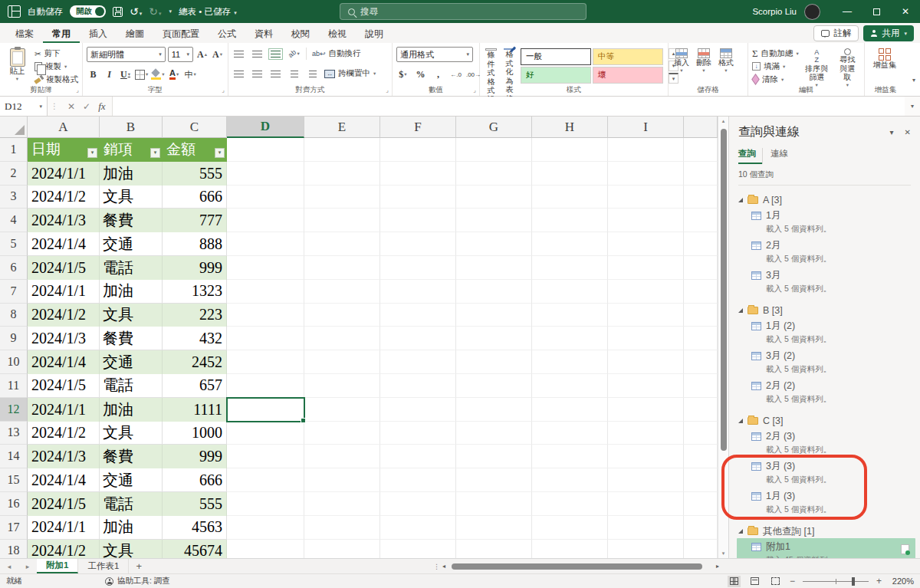  What do you see at coordinates (158, 74) in the screenshot?
I see `fill-color-button: ▾` at bounding box center [158, 74].